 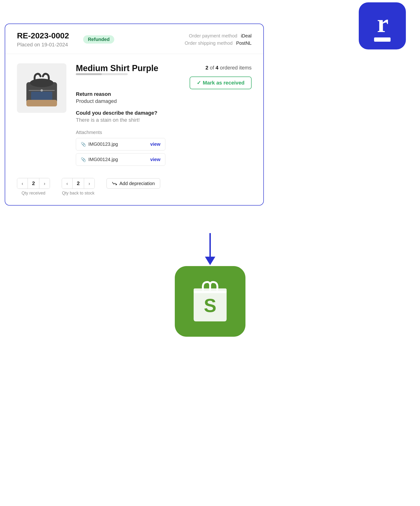 I want to click on qty-stock-group: ‹ 2 › Qty back to stock, so click(x=78, y=187).